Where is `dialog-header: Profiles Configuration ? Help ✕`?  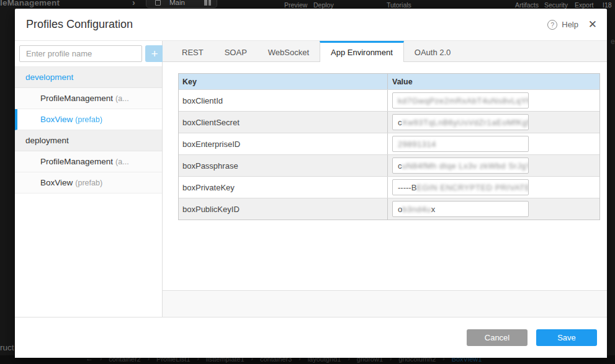 dialog-header: Profiles Configuration ? Help ✕ is located at coordinates (311, 25).